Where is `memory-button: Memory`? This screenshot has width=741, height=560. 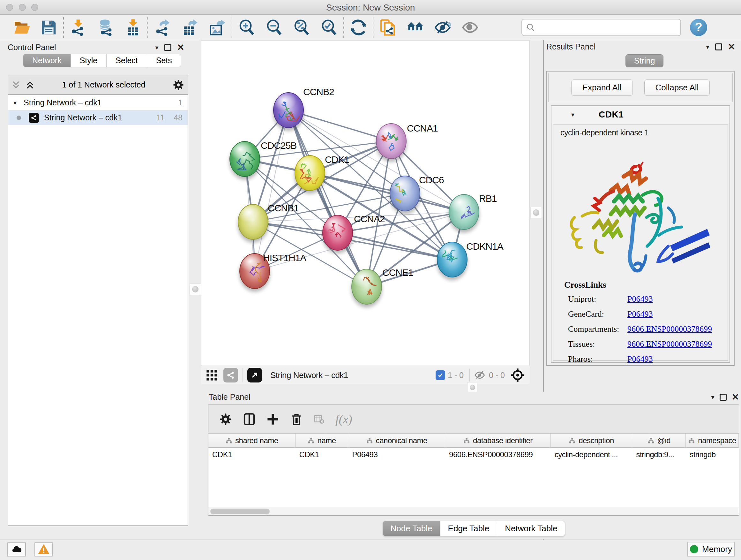 memory-button: Memory is located at coordinates (711, 549).